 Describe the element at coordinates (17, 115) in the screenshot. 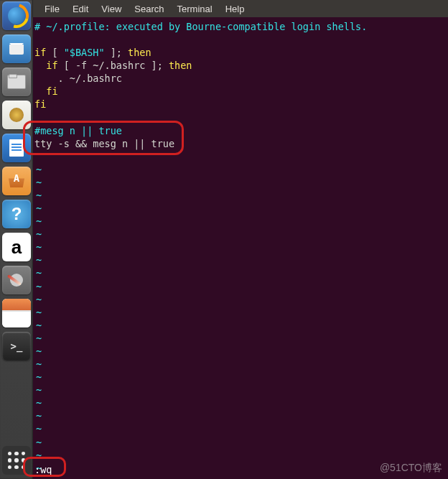

I see `rhythmbox-icon` at that location.